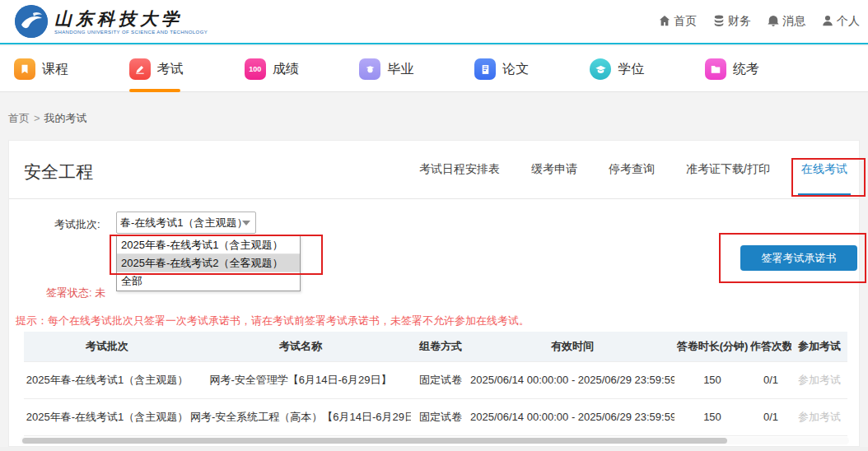  What do you see at coordinates (434, 22) in the screenshot?
I see `top-header: 山东科技大学 SHANDONG UNIVERSITY OF SCIENCE AN…` at bounding box center [434, 22].